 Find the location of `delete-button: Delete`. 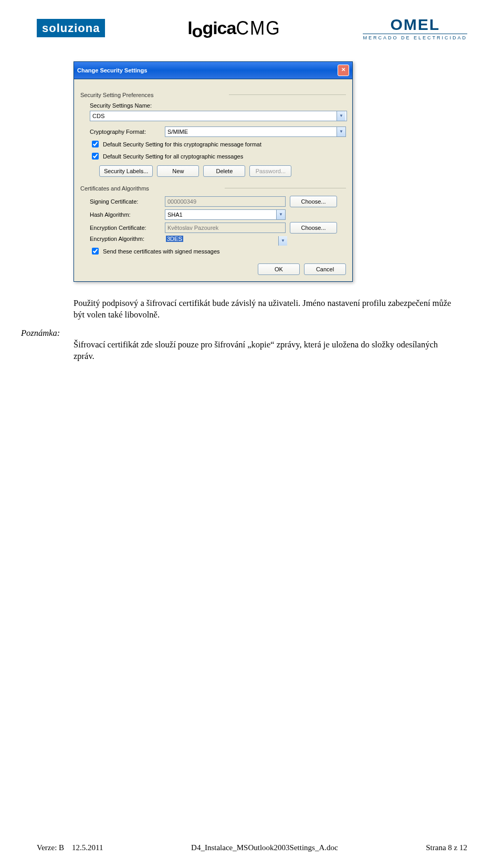

delete-button: Delete is located at coordinates (224, 171).